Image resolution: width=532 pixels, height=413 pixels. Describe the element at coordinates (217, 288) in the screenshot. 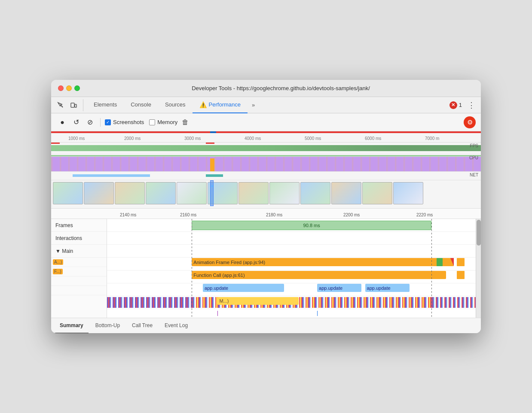

I see `app-update-text-1: app.update` at that location.